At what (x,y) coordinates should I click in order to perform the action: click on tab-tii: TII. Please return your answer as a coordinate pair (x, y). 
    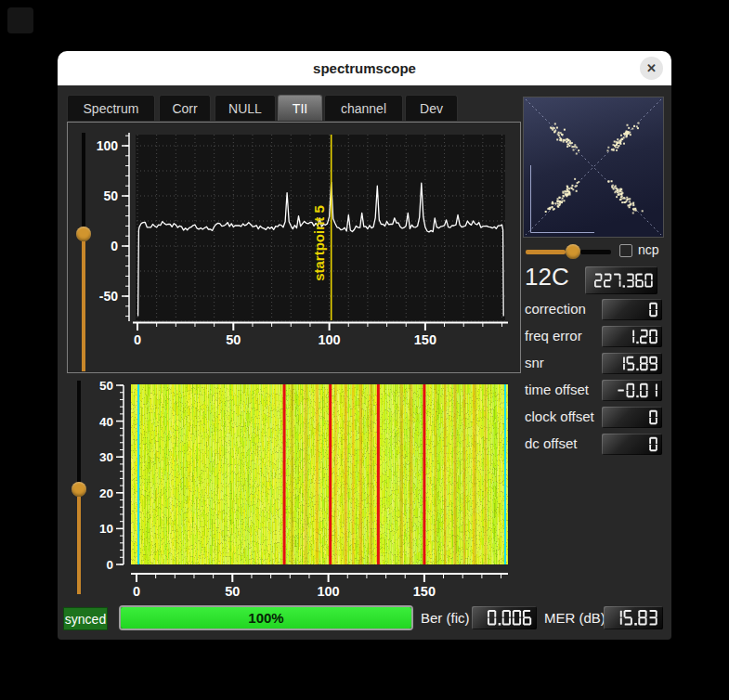
    Looking at the image, I should click on (300, 108).